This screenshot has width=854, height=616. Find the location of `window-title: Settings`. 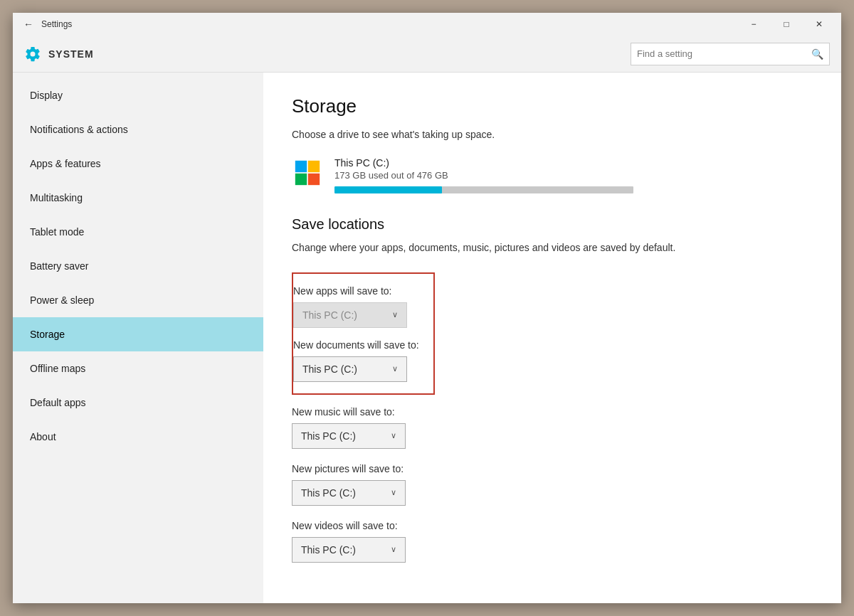

window-title: Settings is located at coordinates (57, 24).